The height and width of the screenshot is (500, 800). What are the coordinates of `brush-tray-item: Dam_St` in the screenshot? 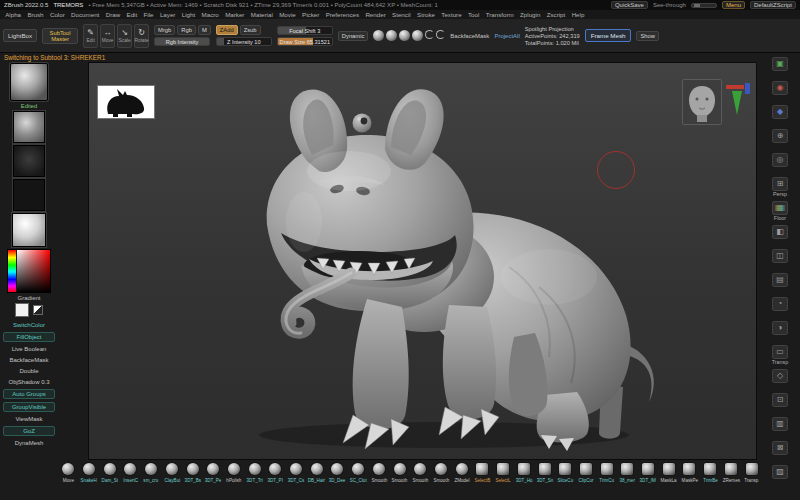 It's located at (110, 474).